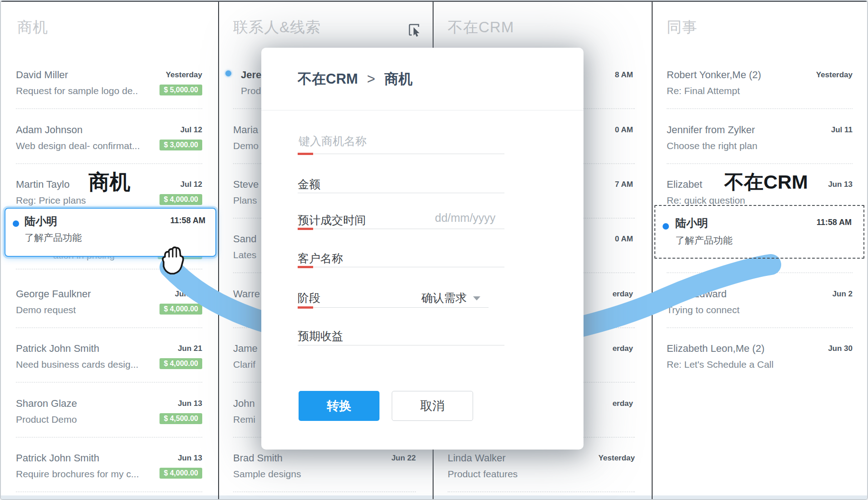 This screenshot has height=500, width=868. Describe the element at coordinates (78, 146) in the screenshot. I see `card-subject: Web design deal- confirmat...` at that location.